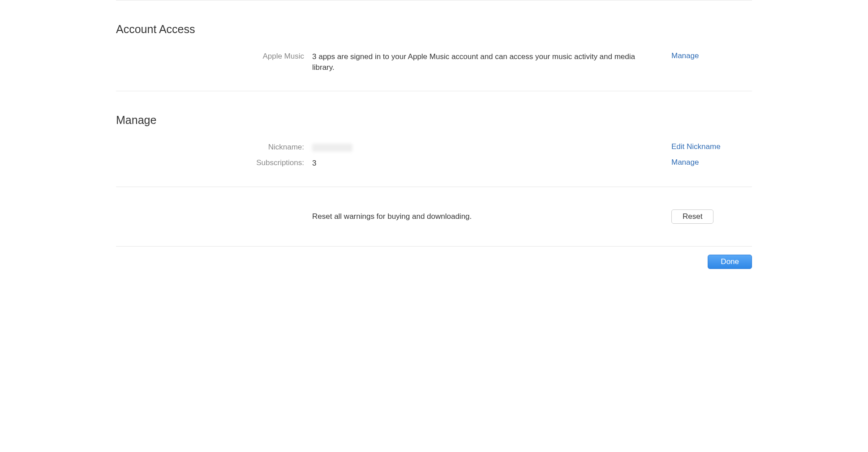  I want to click on reset-warnings-description: Reset all warnings for buying and downlo…, so click(488, 217).